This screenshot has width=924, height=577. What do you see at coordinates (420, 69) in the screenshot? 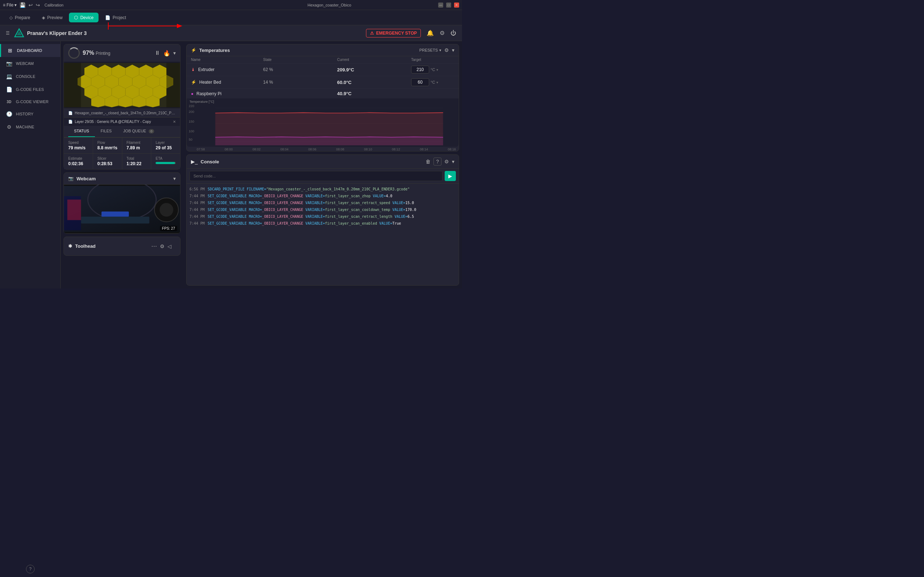
I see `extruder-target-input` at bounding box center [420, 69].